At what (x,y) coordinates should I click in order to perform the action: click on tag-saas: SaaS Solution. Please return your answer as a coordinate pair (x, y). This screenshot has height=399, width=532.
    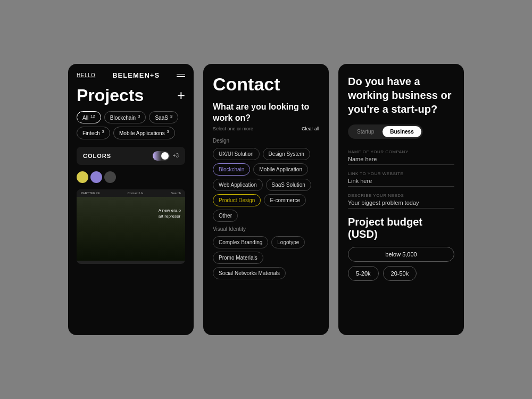
    Looking at the image, I should click on (288, 185).